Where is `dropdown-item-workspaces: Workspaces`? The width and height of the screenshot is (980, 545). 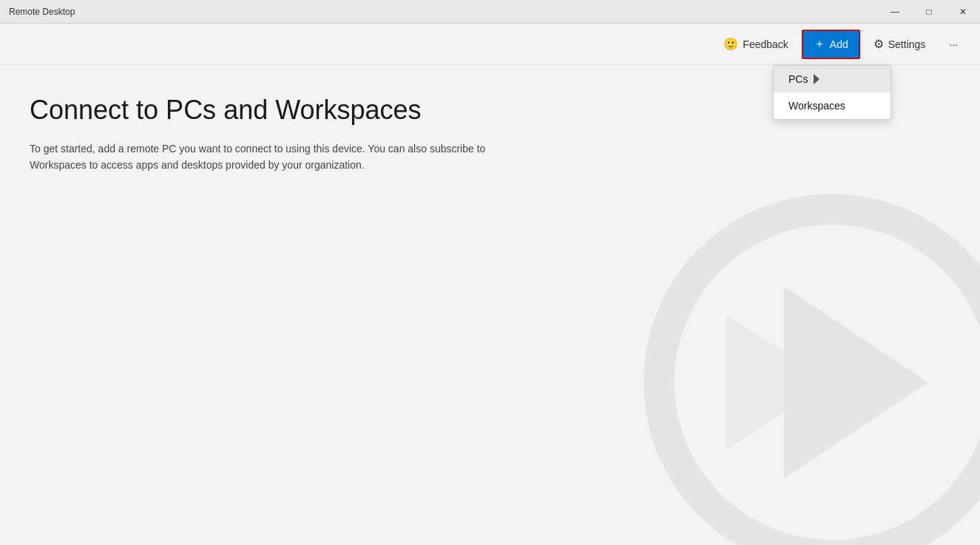 dropdown-item-workspaces: Workspaces is located at coordinates (832, 106).